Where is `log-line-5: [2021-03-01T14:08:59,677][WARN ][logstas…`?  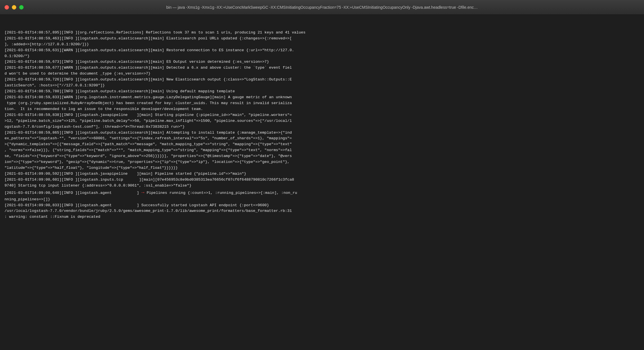 log-line-5: [2021-03-01T14:08:59,677][WARN ][logstas… is located at coordinates (148, 71).